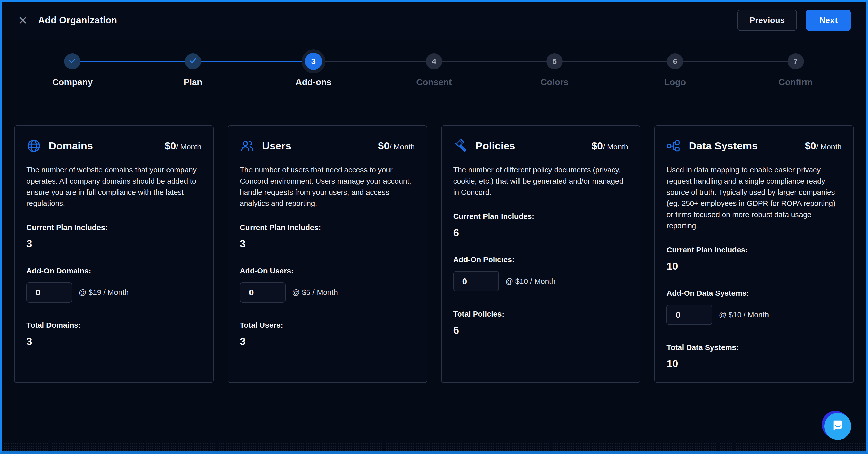 This screenshot has height=454, width=868. I want to click on step-pending-circle: 5, so click(555, 61).